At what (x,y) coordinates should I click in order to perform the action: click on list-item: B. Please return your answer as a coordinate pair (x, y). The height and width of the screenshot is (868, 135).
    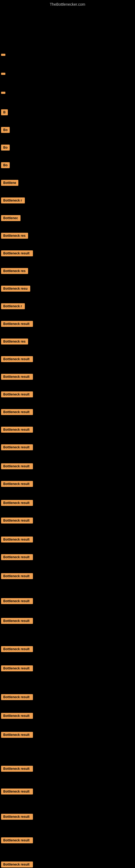
    Looking at the image, I should click on (4, 112).